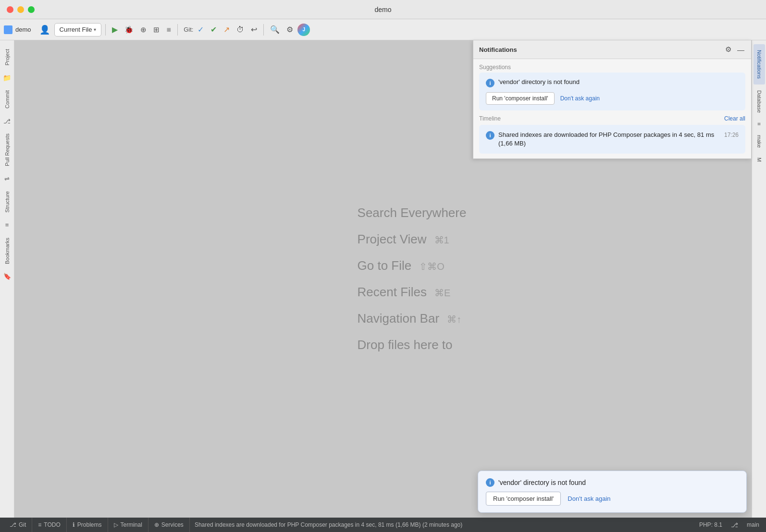 The height and width of the screenshot is (532, 766). What do you see at coordinates (759, 141) in the screenshot?
I see `sidebar-item-make: make` at bounding box center [759, 141].